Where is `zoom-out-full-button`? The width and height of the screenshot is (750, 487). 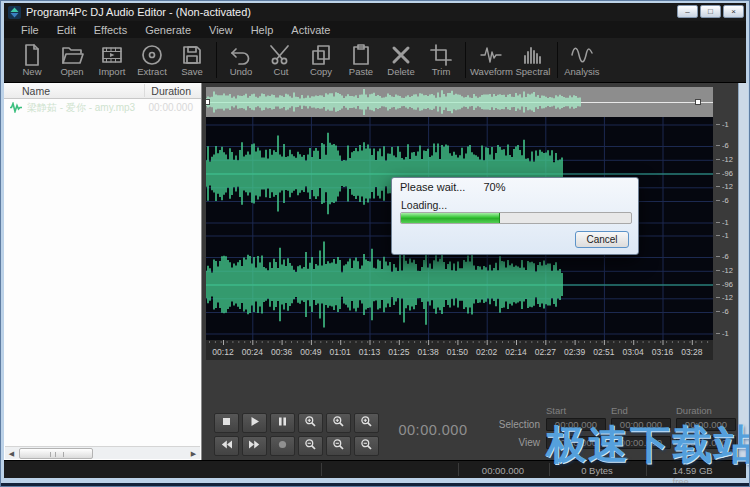
zoom-out-full-button is located at coordinates (366, 446).